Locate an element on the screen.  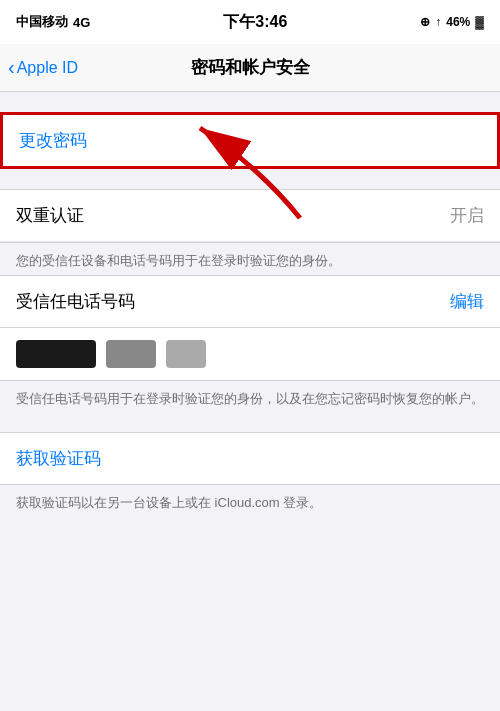
status-time: 下午3:46 is located at coordinates (255, 22).